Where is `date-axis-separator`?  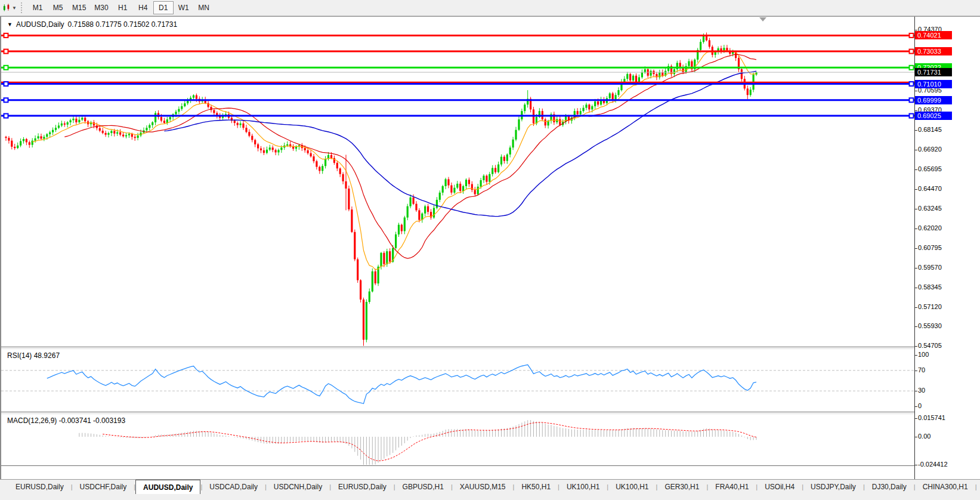 date-axis-separator is located at coordinates (458, 465).